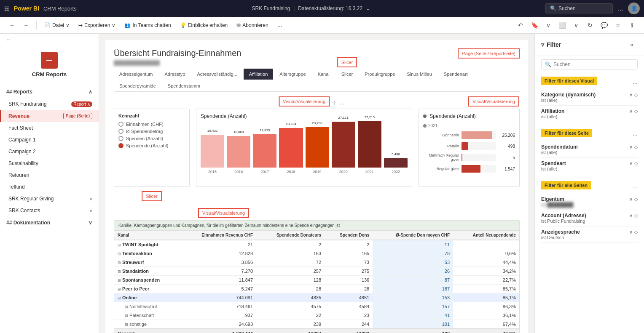 This screenshot has height=333, width=644. Describe the element at coordinates (258, 74) in the screenshot. I see `slicer-tab-affiliation: Affiliation` at that location.